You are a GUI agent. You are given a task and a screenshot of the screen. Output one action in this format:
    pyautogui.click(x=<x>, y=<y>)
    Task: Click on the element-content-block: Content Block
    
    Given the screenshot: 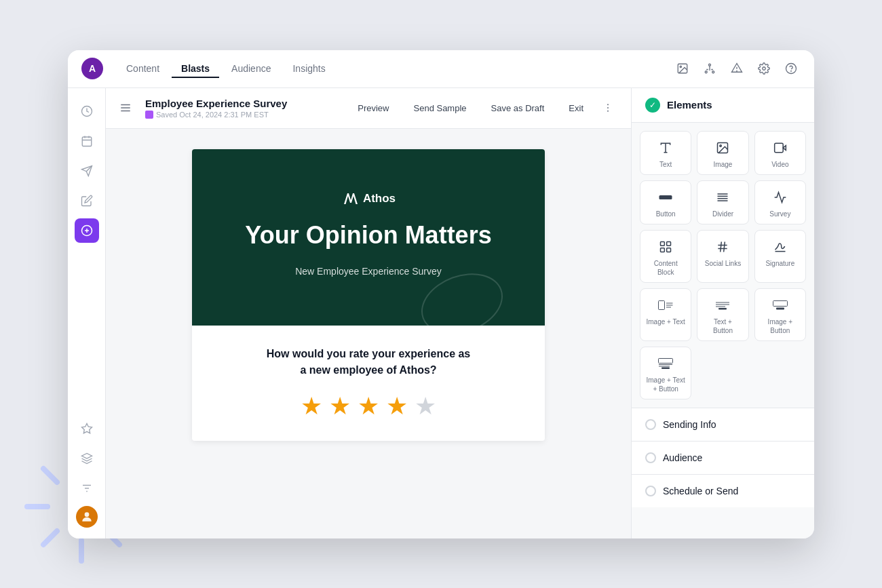 What is the action you would take?
    pyautogui.click(x=666, y=256)
    